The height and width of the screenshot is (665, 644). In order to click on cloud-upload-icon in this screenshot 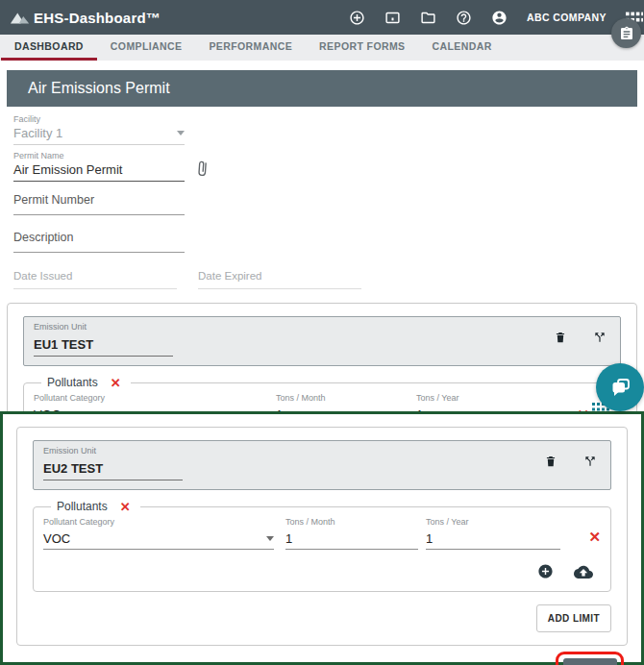, I will do `click(583, 571)`.